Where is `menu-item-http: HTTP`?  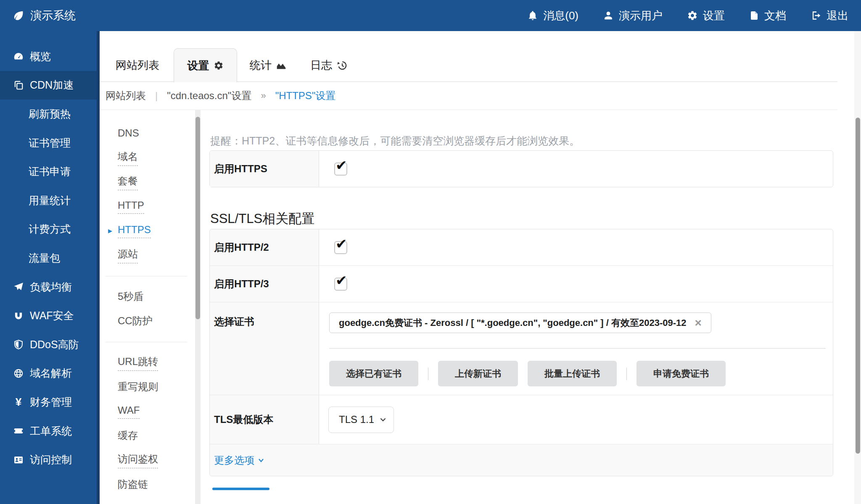
menu-item-http: HTTP is located at coordinates (147, 207).